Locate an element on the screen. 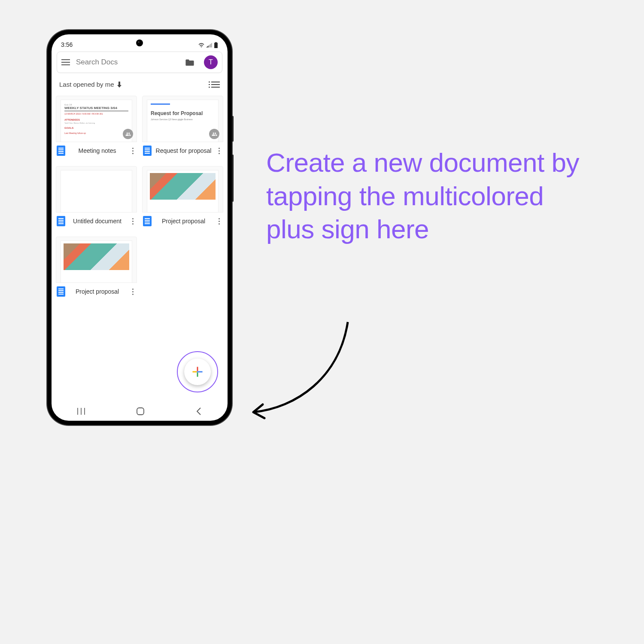 The image size is (644, 644). signal-icon is located at coordinates (209, 45).